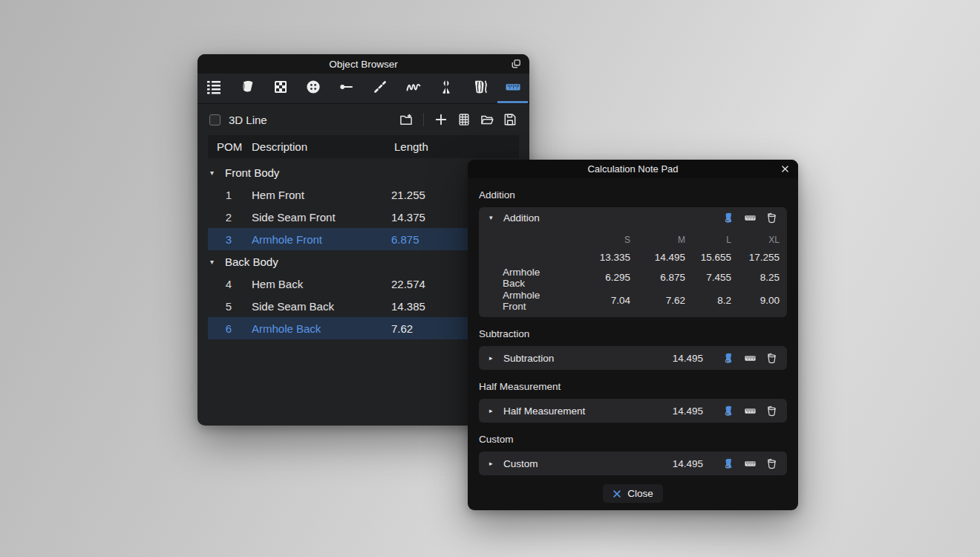 The image size is (980, 557). Describe the element at coordinates (320, 328) in the screenshot. I see `row-description: Armhole Back` at that location.